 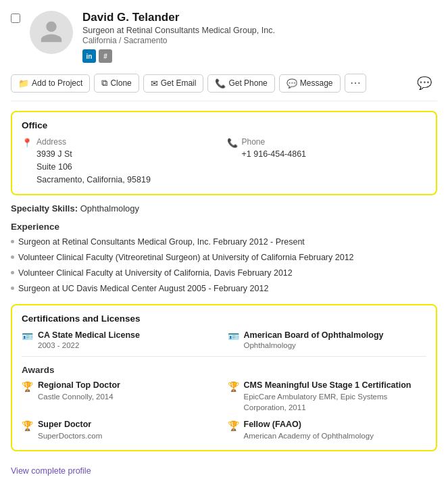 What do you see at coordinates (155, 273) in the screenshot?
I see `exp-text-2: Volunteer Clinical Faculty at University…` at bounding box center [155, 273].